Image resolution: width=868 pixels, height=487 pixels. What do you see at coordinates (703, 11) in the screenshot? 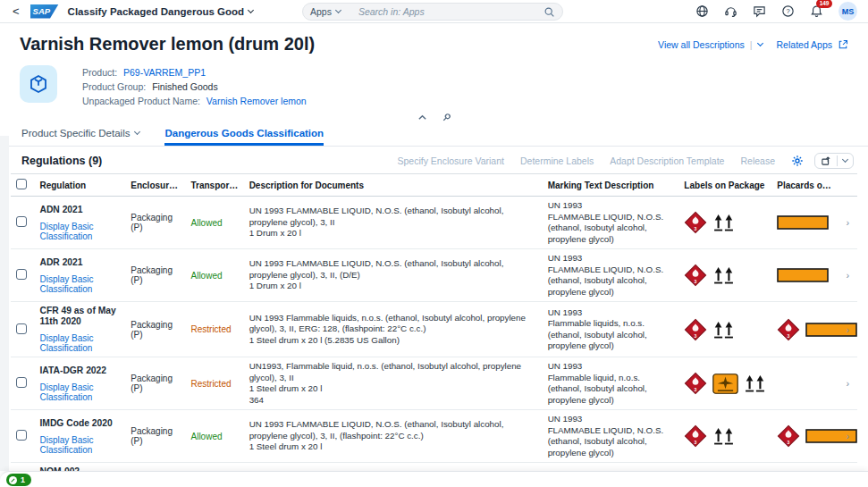
I see `globe-icon` at bounding box center [703, 11].